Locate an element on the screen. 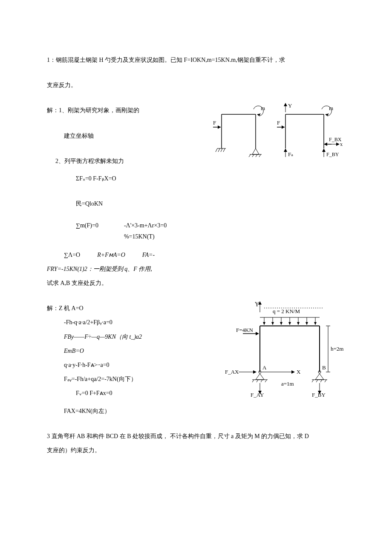 The width and height of the screenshot is (392, 555). p1-eq2: 民=QloKN is located at coordinates (210, 204).